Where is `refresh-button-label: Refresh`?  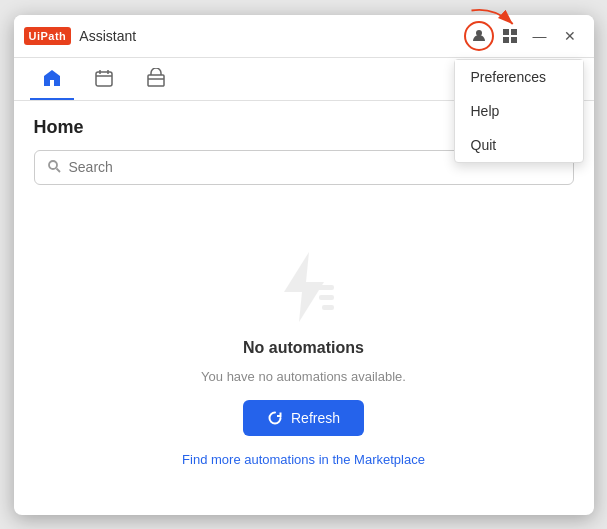
refresh-button-label: Refresh is located at coordinates (316, 418).